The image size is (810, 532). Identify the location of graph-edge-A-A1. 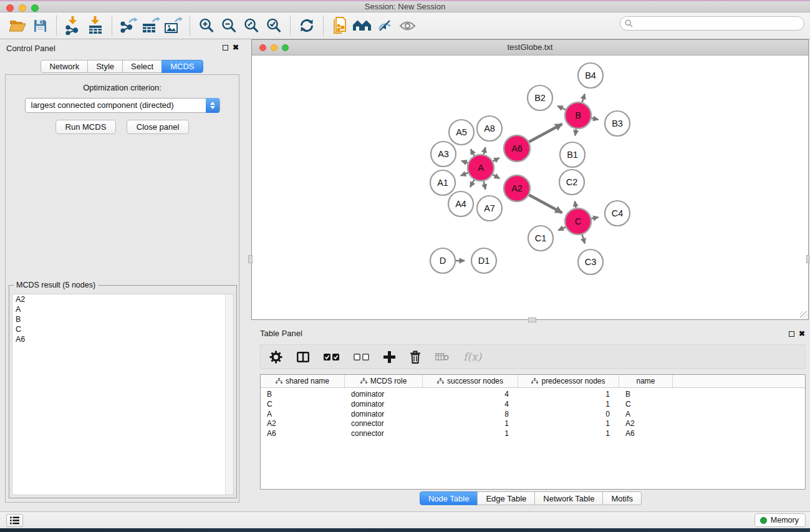
(465, 175).